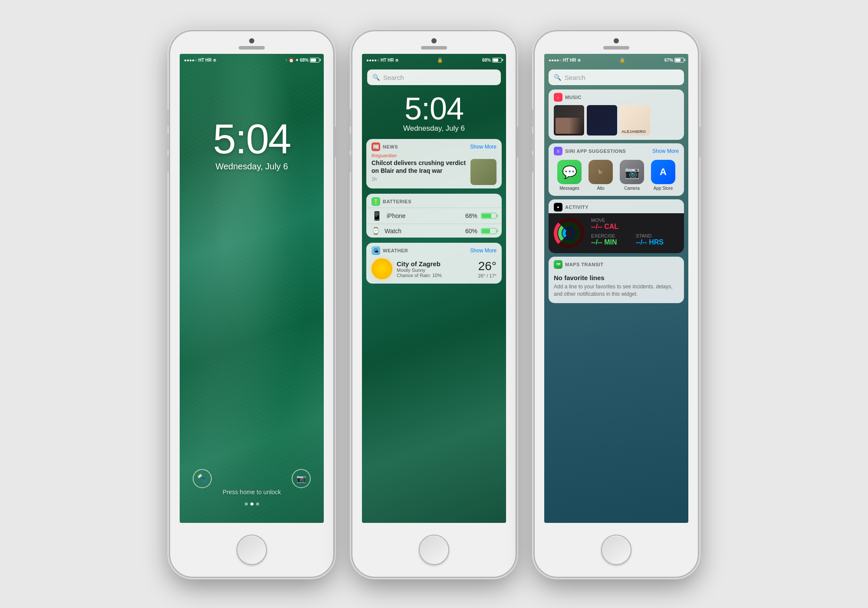 The width and height of the screenshot is (868, 608). What do you see at coordinates (252, 40) in the screenshot?
I see `iphone-top` at bounding box center [252, 40].